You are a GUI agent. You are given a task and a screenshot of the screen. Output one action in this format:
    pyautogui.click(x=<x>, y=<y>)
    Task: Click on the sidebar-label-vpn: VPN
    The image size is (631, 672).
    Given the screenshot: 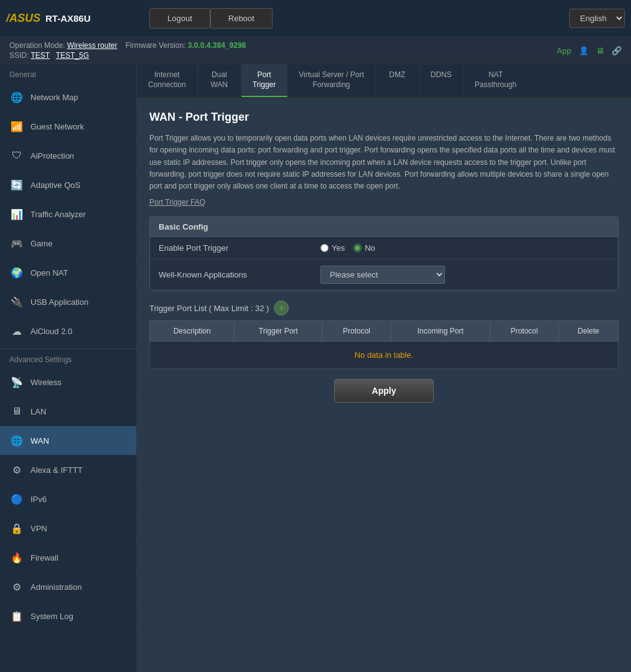 What is the action you would take?
    pyautogui.click(x=39, y=529)
    